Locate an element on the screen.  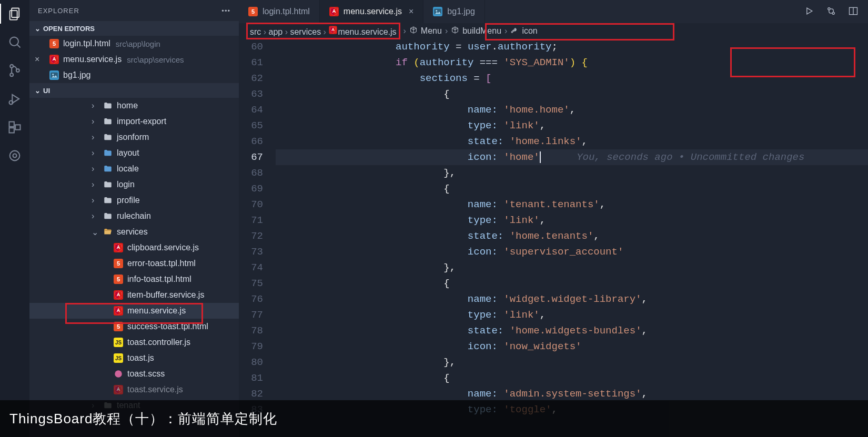
tree-item: ⌄services is located at coordinates (134, 232).